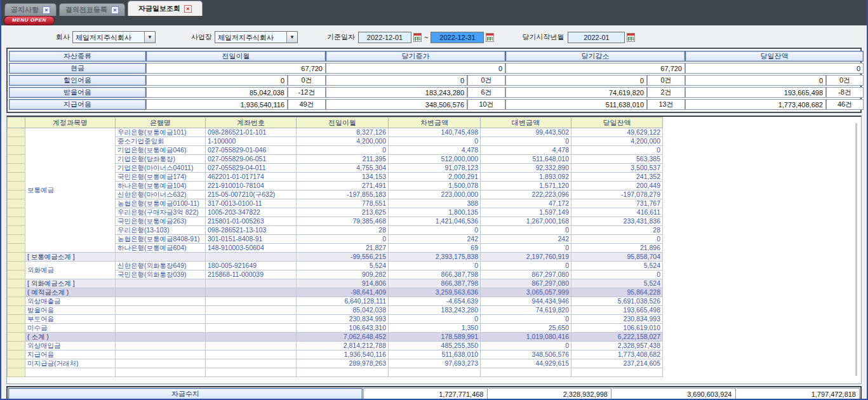 The width and height of the screenshot is (868, 400). What do you see at coordinates (161, 204) in the screenshot?
I see `bank-name-cell: 농협은행(보통예금0100-11)` at bounding box center [161, 204].